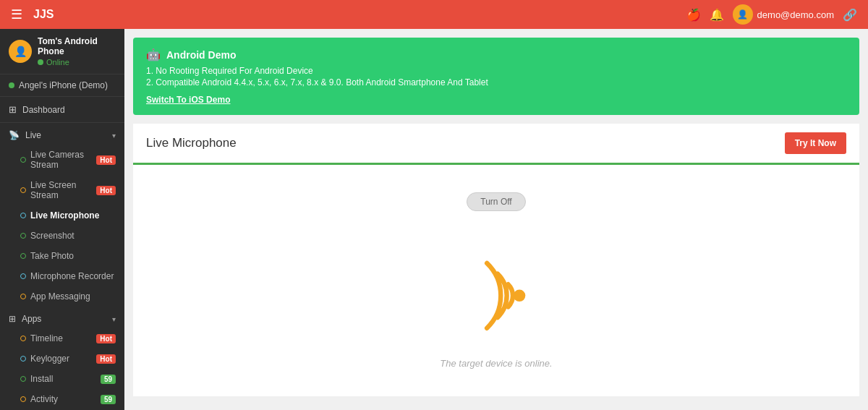  What do you see at coordinates (62, 110) in the screenshot?
I see `sidebar-item-dashboard: ⊞ Dashboard` at bounding box center [62, 110].